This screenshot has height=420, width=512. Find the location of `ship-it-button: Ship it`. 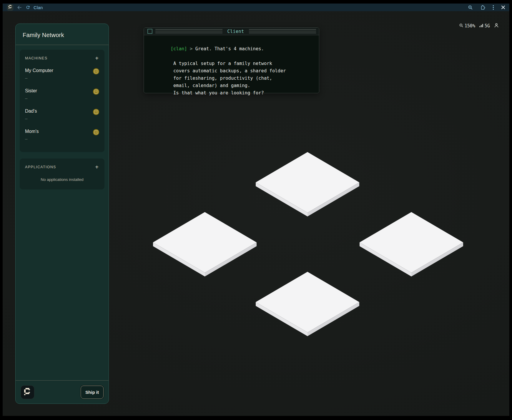

ship-it-button: Ship it is located at coordinates (92, 392).